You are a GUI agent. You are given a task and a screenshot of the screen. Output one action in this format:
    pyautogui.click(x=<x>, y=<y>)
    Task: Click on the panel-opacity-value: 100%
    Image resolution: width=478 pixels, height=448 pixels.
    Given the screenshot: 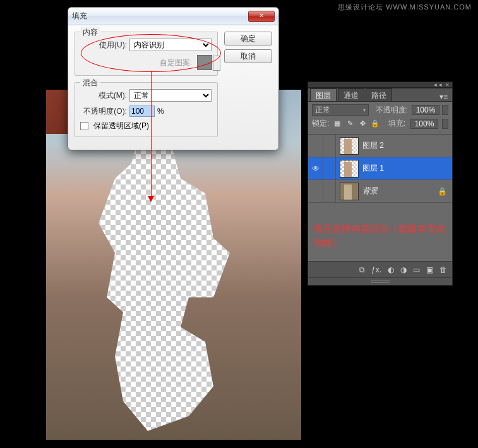 What is the action you would take?
    pyautogui.click(x=426, y=110)
    